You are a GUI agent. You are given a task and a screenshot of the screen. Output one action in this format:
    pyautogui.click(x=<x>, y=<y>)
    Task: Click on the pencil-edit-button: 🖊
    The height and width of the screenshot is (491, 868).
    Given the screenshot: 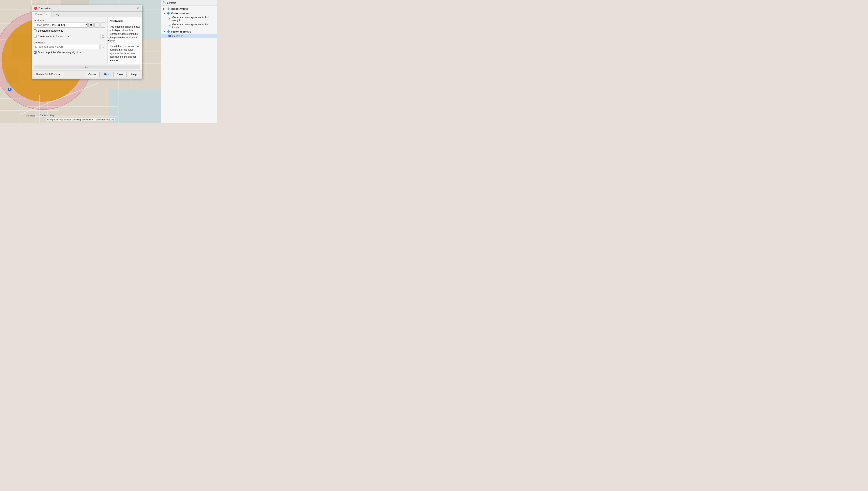 What is the action you would take?
    pyautogui.click(x=97, y=25)
    